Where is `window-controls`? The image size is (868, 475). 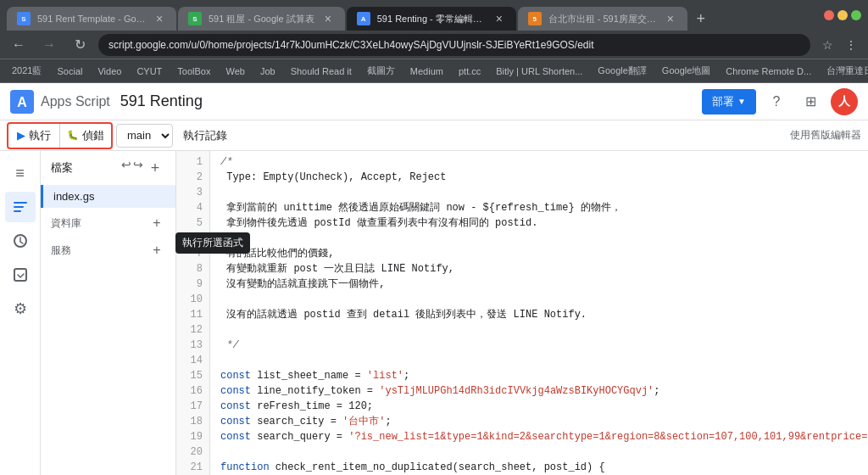 window-controls is located at coordinates (843, 15).